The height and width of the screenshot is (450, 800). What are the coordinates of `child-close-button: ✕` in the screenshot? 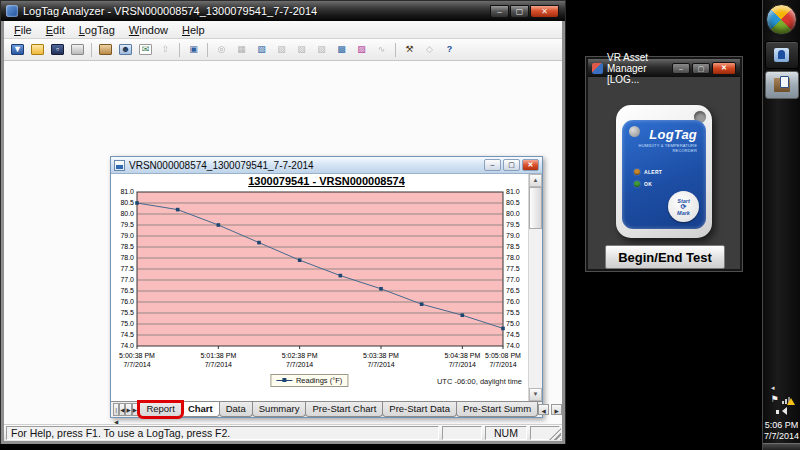 It's located at (530, 165).